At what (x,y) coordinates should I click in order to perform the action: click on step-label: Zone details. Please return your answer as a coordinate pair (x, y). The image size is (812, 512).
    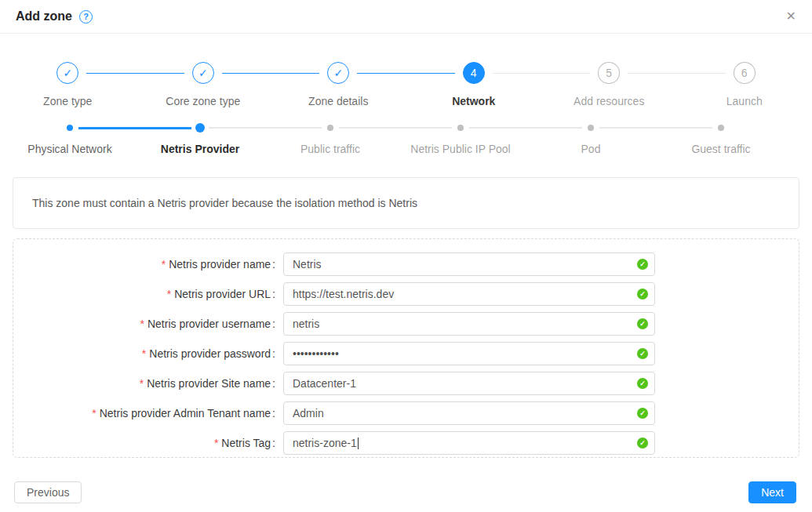
    Looking at the image, I should click on (338, 101).